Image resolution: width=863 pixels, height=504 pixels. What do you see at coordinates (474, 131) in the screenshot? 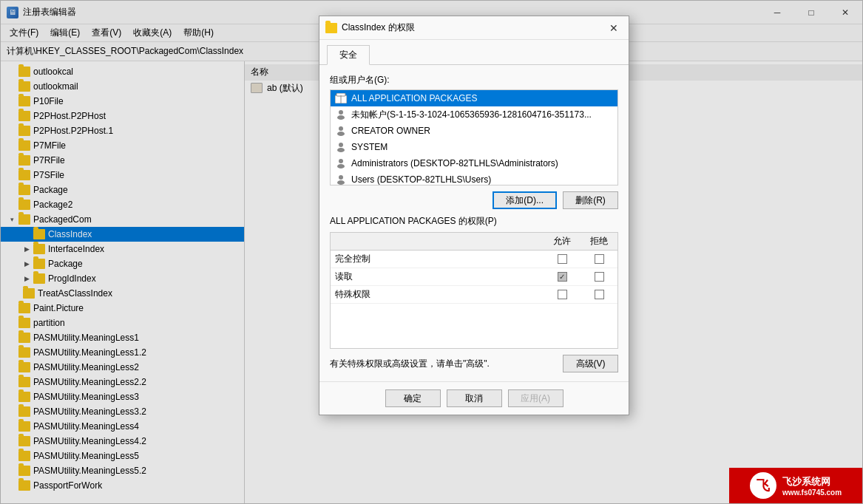
I see `user-list-item-creator-owner: CREATOR OWNER` at bounding box center [474, 131].